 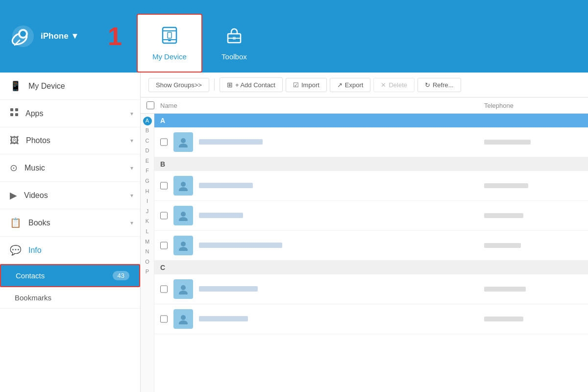 What do you see at coordinates (35, 250) in the screenshot?
I see `sidebar-info-label: Info` at bounding box center [35, 250].